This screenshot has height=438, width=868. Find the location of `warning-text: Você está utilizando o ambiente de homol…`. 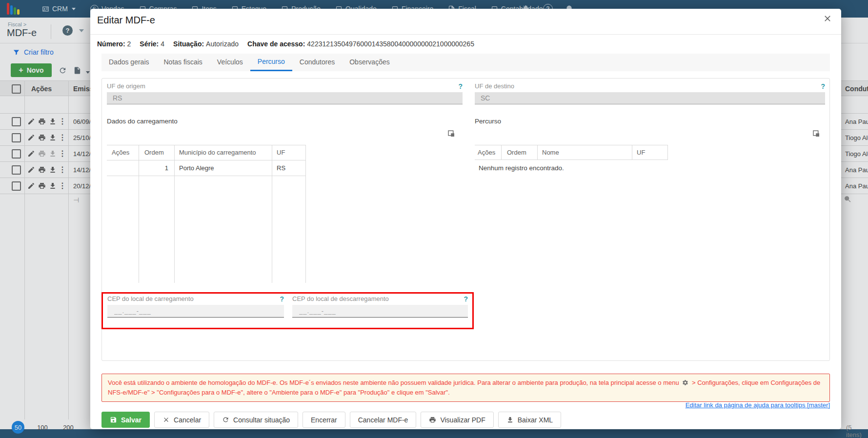

warning-text: Você está utilizando o ambiente de homol… is located at coordinates (393, 382).